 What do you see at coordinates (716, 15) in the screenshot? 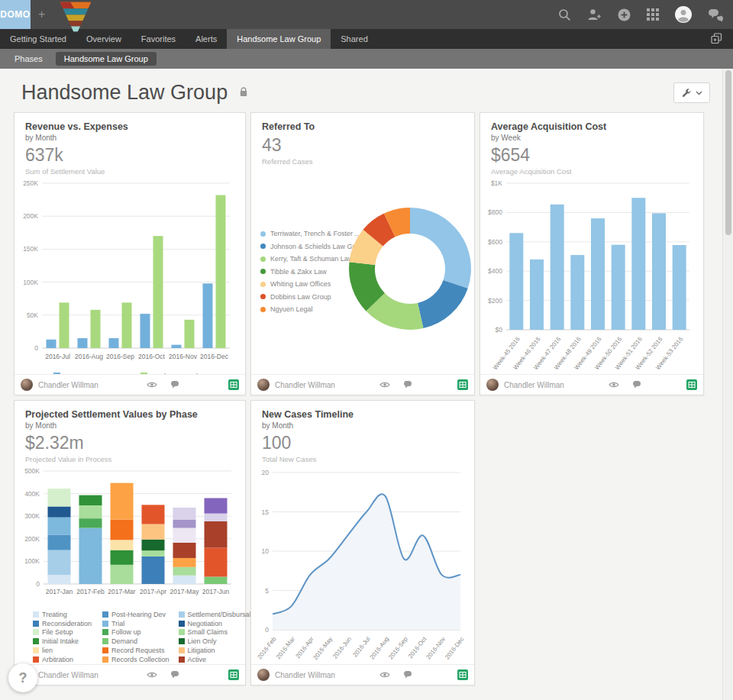
I see `chat-icon` at bounding box center [716, 15].